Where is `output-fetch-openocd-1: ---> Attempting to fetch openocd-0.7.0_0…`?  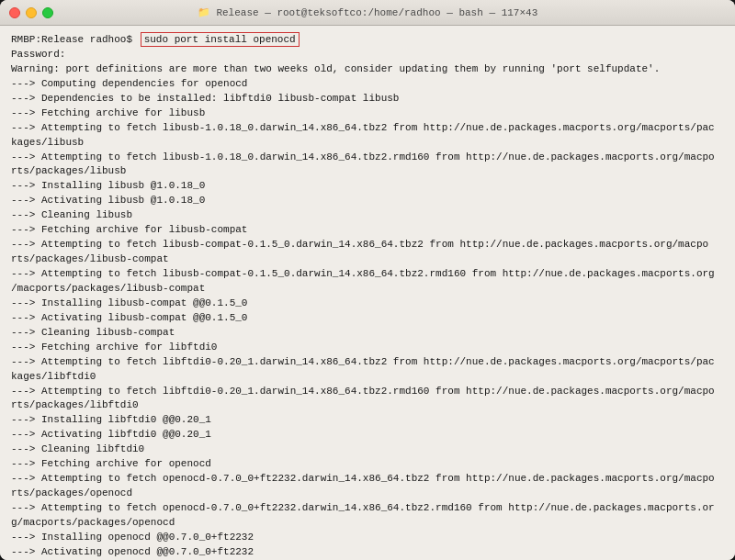
output-fetch-openocd-1: ---> Attempting to fetch openocd-0.7.0_0… is located at coordinates (368, 479).